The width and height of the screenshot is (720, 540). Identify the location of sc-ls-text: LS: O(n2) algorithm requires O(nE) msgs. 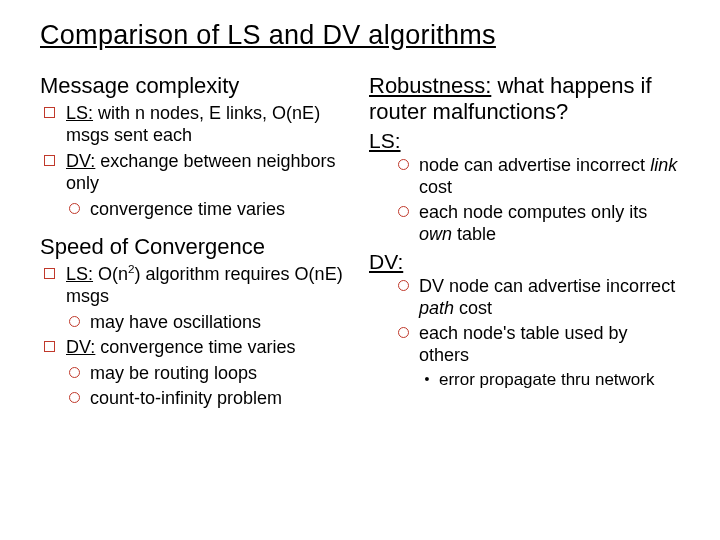
(208, 286).